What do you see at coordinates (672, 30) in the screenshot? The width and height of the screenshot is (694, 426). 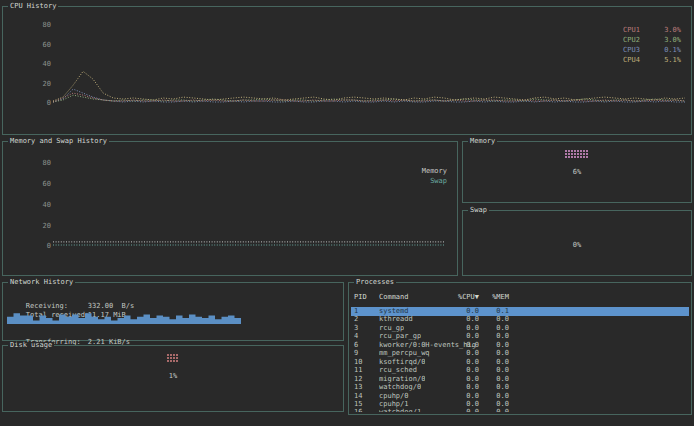 I see `cpu1-value: 3.0%` at bounding box center [672, 30].